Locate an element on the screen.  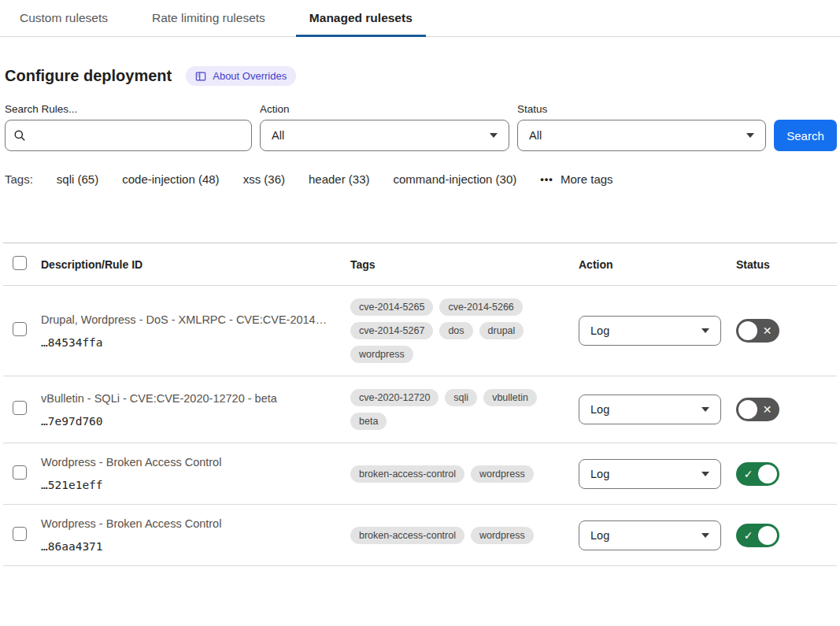
column-header-tags: Tags is located at coordinates (464, 265).